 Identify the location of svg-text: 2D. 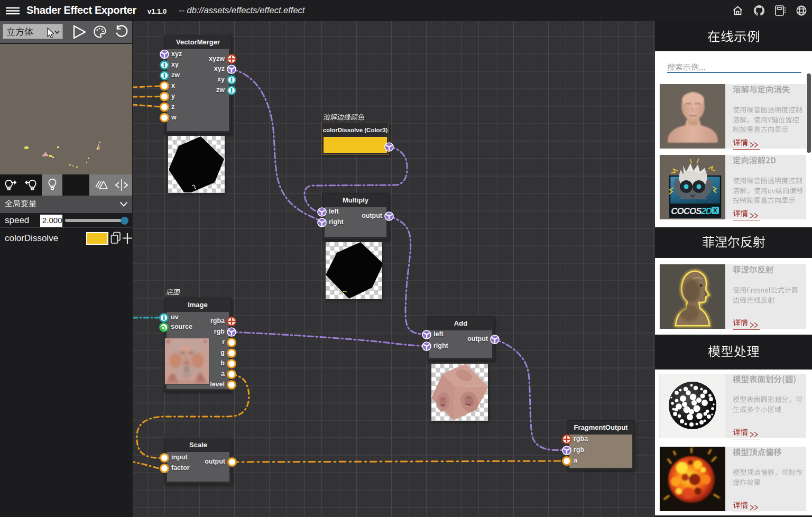
(706, 211).